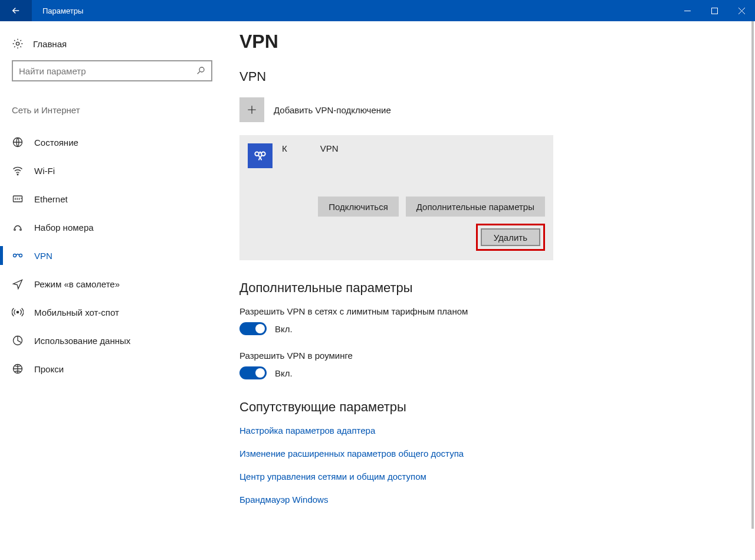  Describe the element at coordinates (109, 312) in the screenshot. I see `sidebar-item-hotspot: Мобильный хот-спот` at that location.